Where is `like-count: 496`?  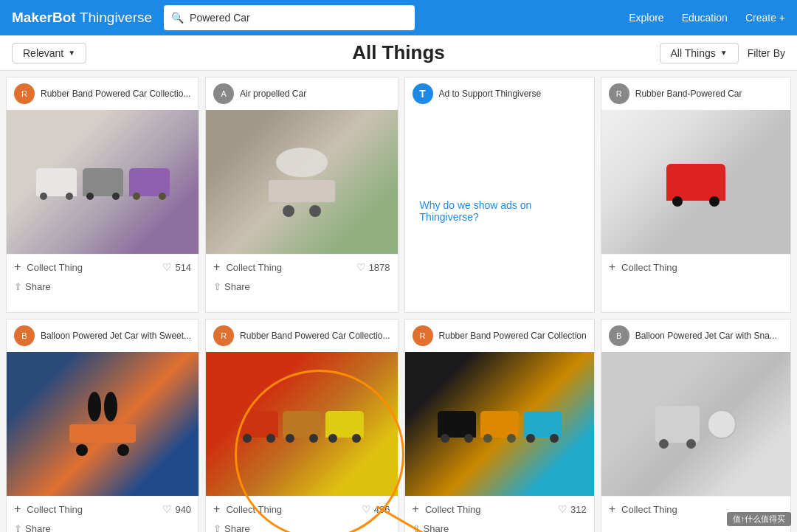 like-count: 496 is located at coordinates (382, 509).